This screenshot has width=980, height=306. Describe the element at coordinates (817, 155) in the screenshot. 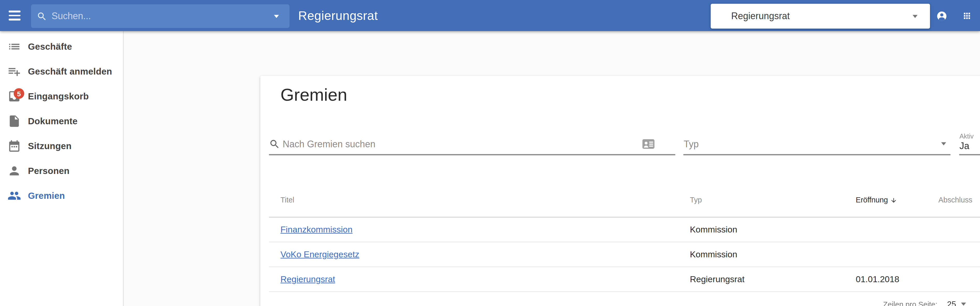

I see `typ-field-underline` at that location.